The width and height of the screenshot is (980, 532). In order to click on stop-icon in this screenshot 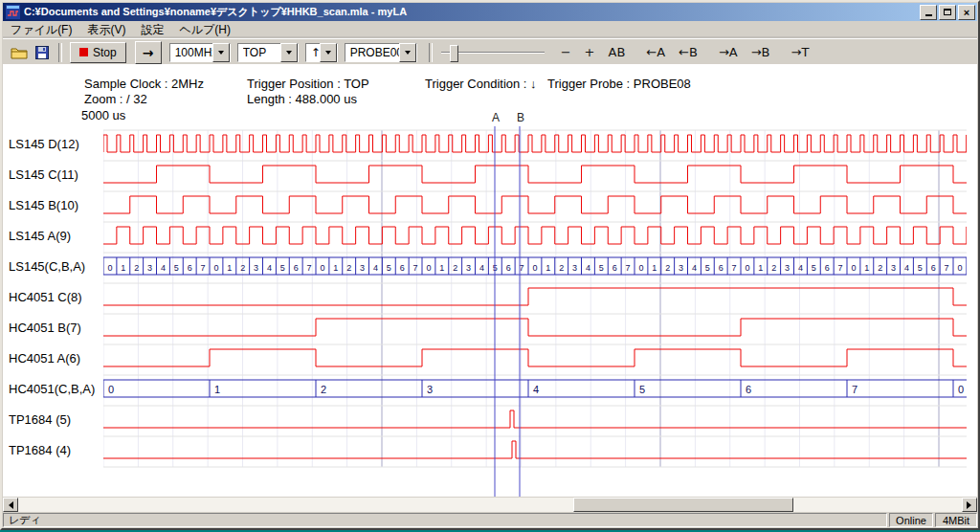, I will do `click(84, 52)`.